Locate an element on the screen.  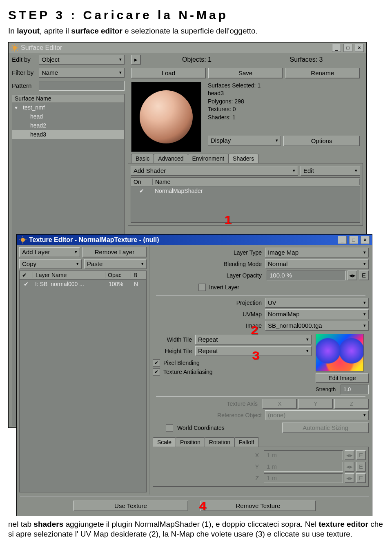
tab-rotation: Rotation is located at coordinates (220, 442).